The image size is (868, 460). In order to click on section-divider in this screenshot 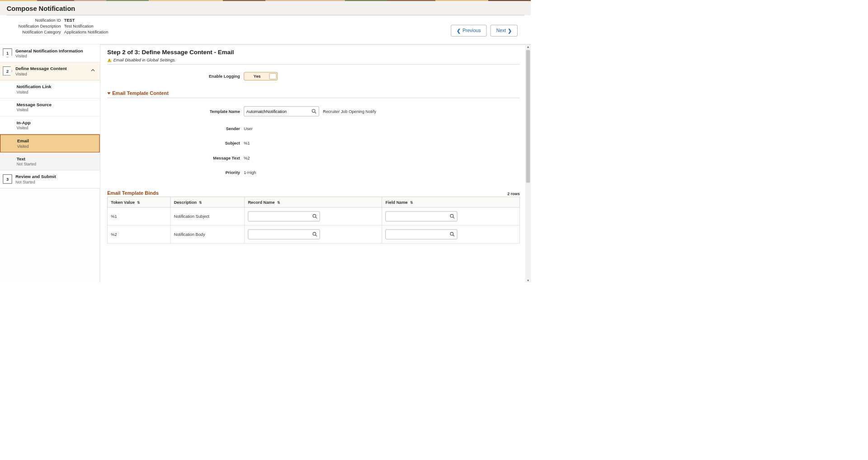, I will do `click(313, 98)`.